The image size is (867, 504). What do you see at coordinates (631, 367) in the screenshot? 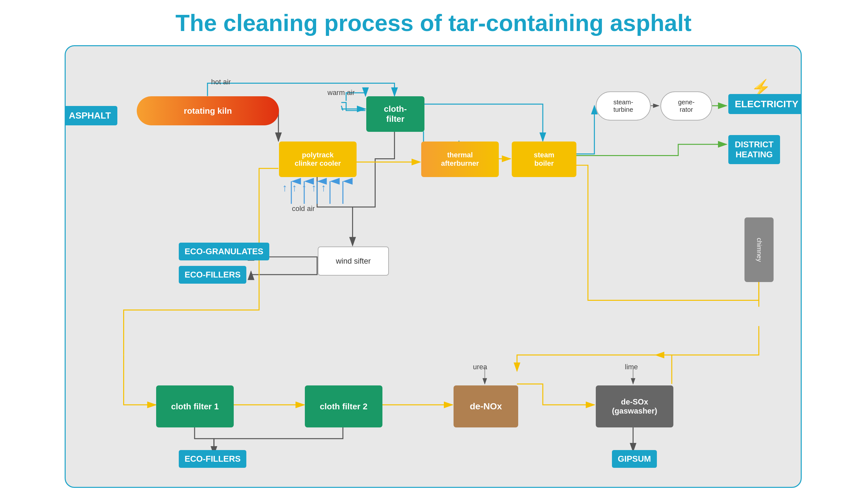
I see `lime-label: lime` at bounding box center [631, 367].